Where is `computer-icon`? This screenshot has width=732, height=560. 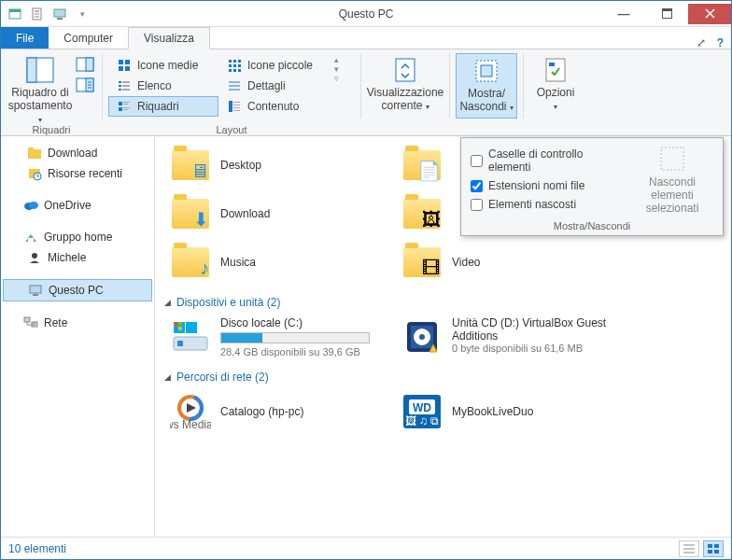
computer-icon is located at coordinates (60, 14).